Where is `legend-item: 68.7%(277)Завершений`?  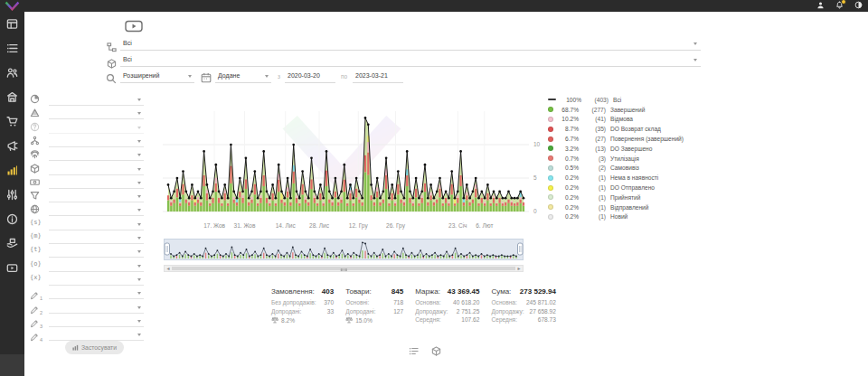
legend-item: 68.7%(277)Завершений is located at coordinates (626, 110).